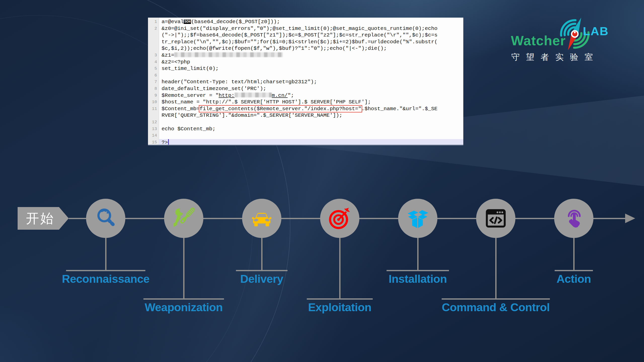 This screenshot has width=644, height=362. I want to click on code-window-icon, so click(496, 218).